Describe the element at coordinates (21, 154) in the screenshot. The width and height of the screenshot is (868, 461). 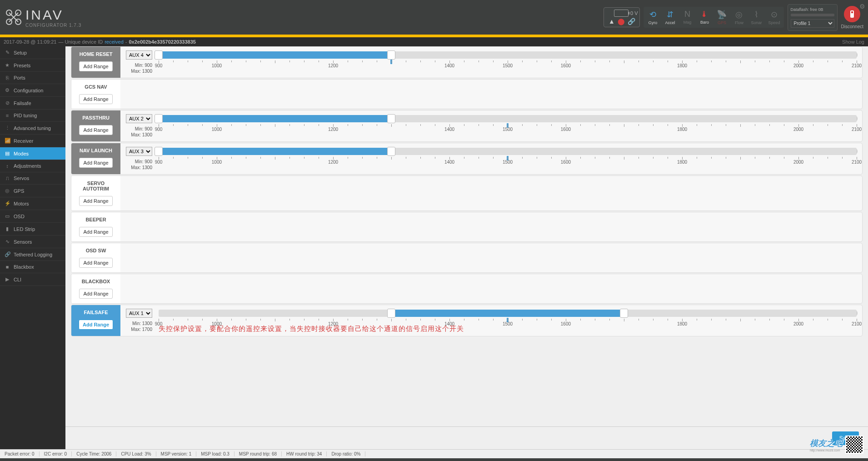
I see `sidebar-item-label: Modes` at that location.